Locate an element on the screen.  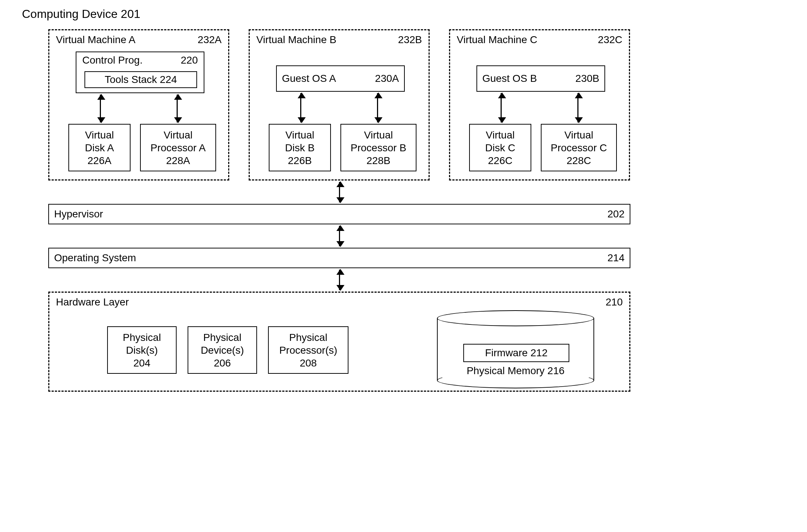
firmware-box: Firmware 212 is located at coordinates (516, 353).